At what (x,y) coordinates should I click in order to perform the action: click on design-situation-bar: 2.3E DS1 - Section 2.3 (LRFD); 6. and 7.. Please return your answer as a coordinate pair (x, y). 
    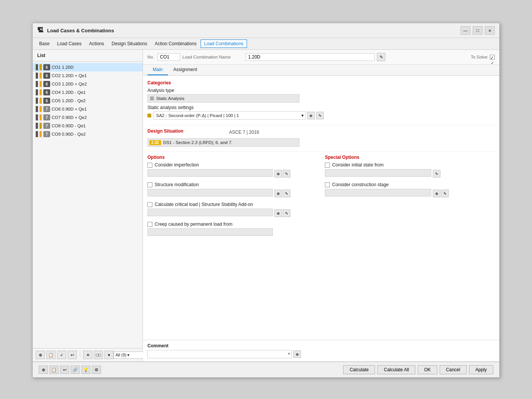
    Looking at the image, I should click on (223, 142).